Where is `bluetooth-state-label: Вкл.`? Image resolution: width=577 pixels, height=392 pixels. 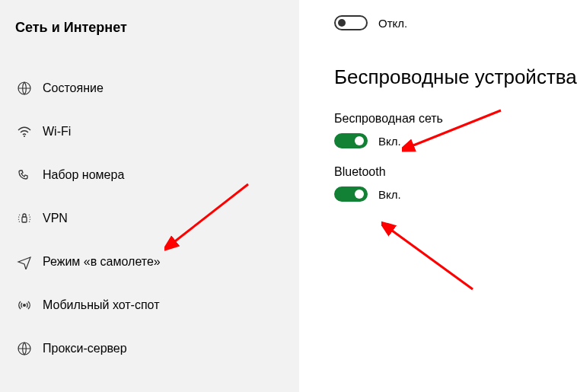 bluetooth-state-label: Вкл. is located at coordinates (390, 195).